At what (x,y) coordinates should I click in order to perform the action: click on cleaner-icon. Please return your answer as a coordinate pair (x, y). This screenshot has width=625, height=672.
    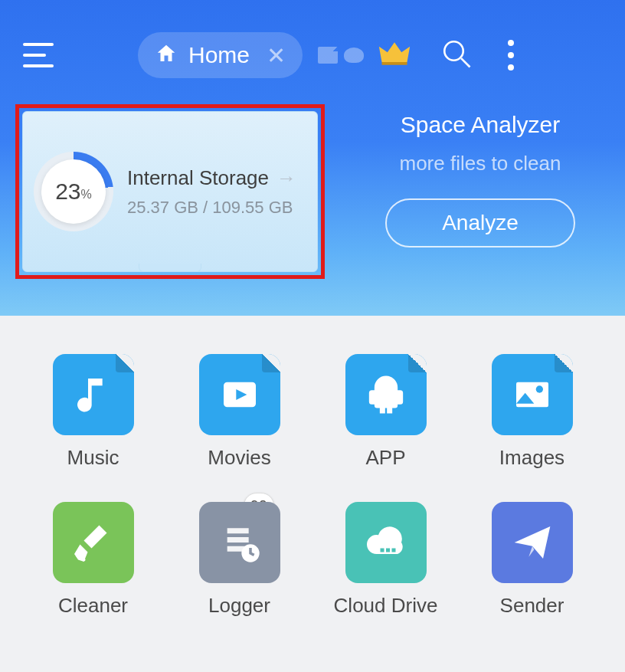
    Looking at the image, I should click on (93, 543).